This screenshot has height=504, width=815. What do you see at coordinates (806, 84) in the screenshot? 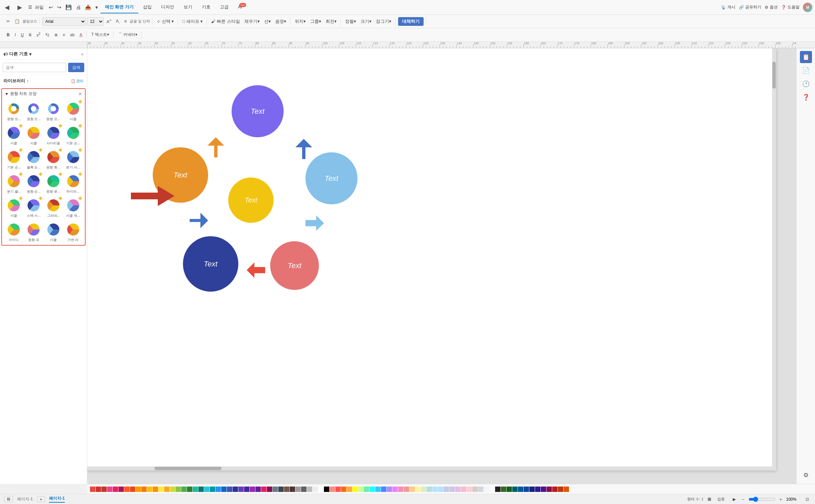
I see `history-button: 🕐` at bounding box center [806, 84].